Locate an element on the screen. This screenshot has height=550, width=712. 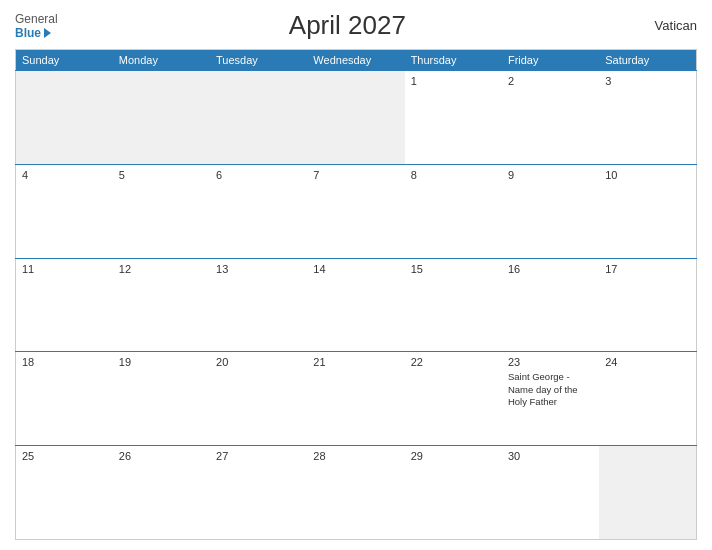
logo-blue: Blue is located at coordinates (33, 33).